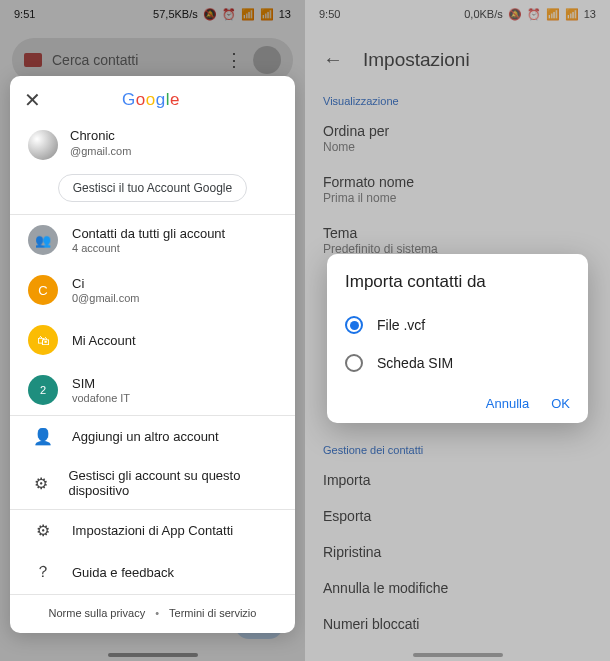  Describe the element at coordinates (41, 484) in the screenshot. I see `manage-accounts-icon: ⚙` at that location.